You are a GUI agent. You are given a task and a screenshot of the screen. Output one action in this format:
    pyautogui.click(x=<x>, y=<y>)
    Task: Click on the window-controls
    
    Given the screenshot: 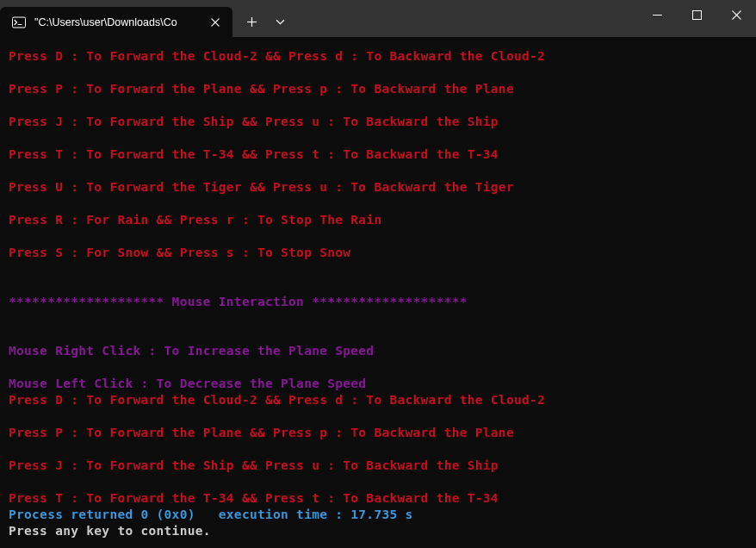 What is the action you would take?
    pyautogui.click(x=697, y=16)
    